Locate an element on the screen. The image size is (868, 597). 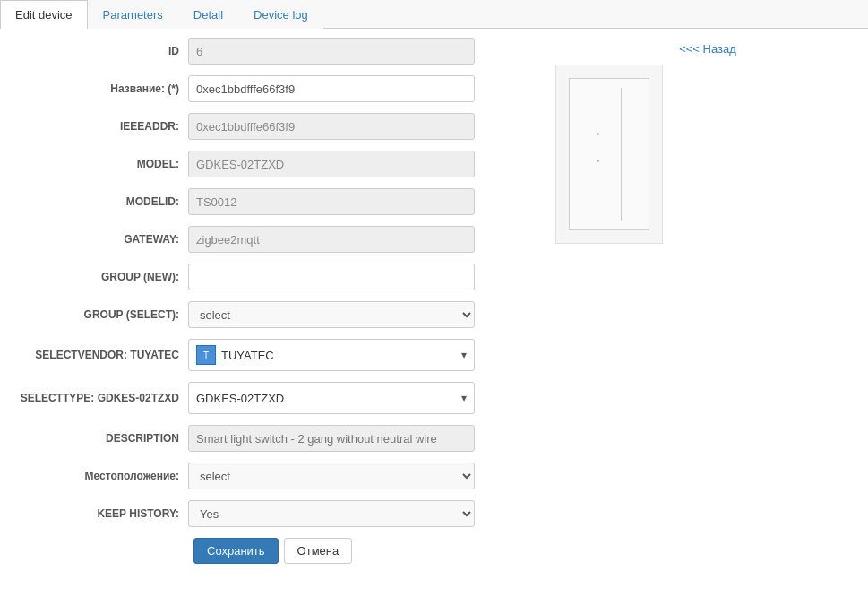
vendor-logo-text: T is located at coordinates (206, 355).